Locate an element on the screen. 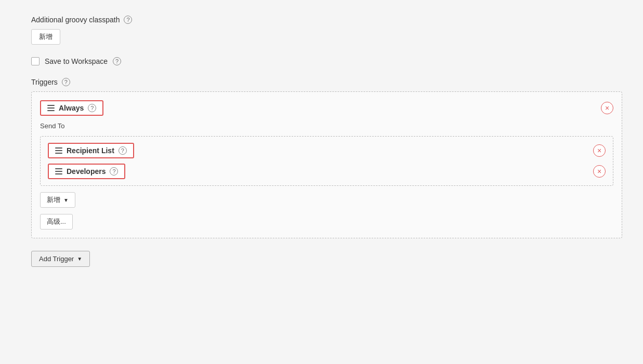 The width and height of the screenshot is (643, 364). save-to-workspace-help-icon: ? is located at coordinates (117, 61).